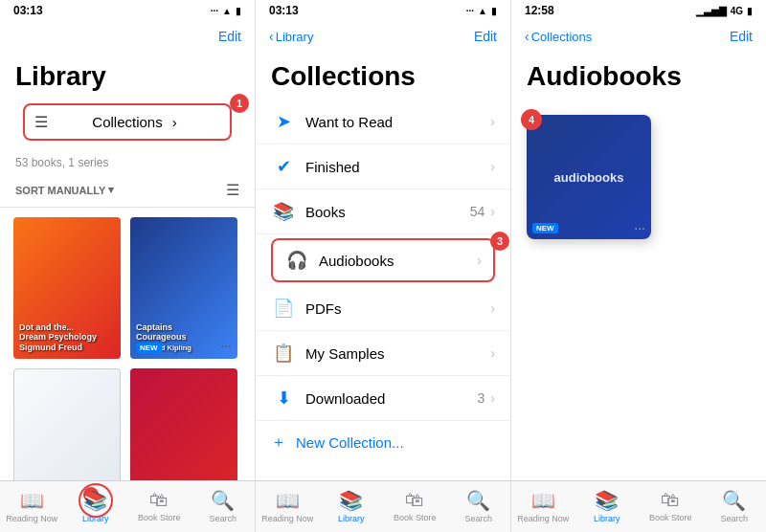 The width and height of the screenshot is (766, 532). I want to click on collections-row-container: ☰ Collections › 1, so click(127, 124).